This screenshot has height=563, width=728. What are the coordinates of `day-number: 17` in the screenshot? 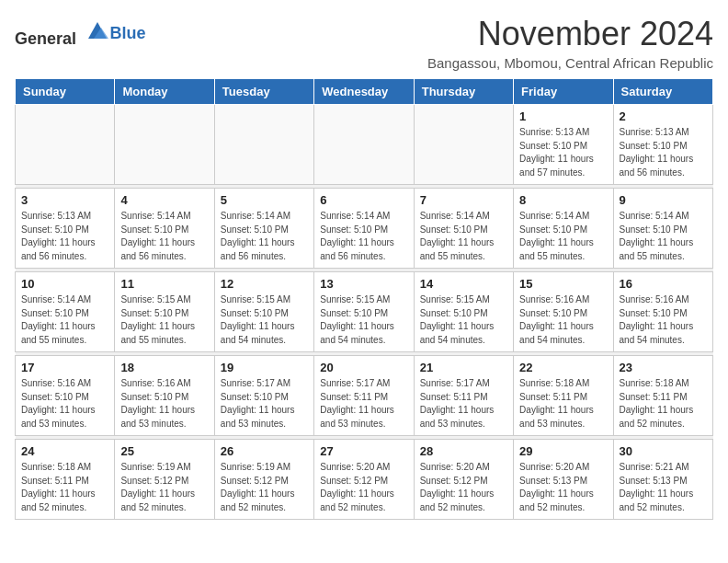 It's located at (64, 368).